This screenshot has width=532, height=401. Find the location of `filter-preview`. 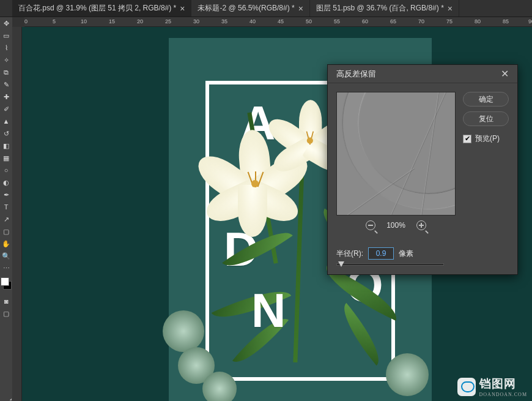

filter-preview is located at coordinates (396, 154).